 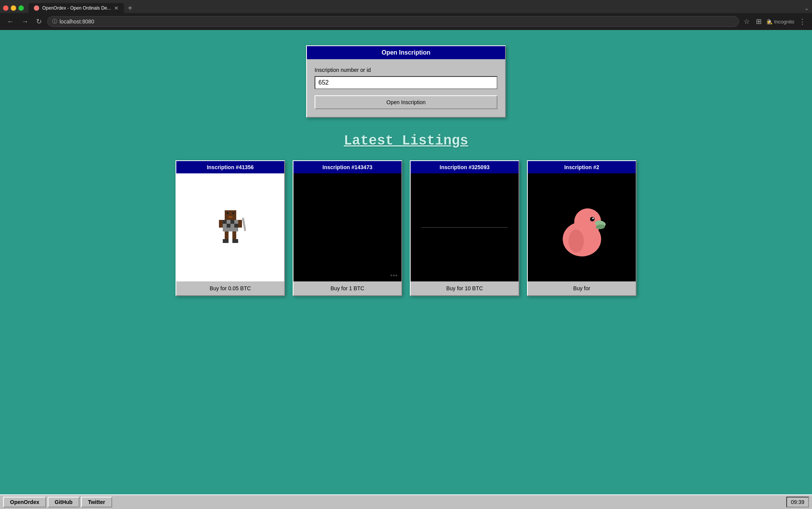 What do you see at coordinates (397, 22) in the screenshot?
I see `address-text: localhost:8080` at bounding box center [397, 22].